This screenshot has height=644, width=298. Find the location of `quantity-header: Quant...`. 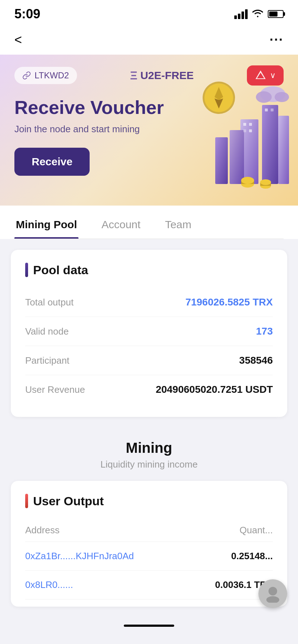

quantity-header: Quant... is located at coordinates (256, 530).